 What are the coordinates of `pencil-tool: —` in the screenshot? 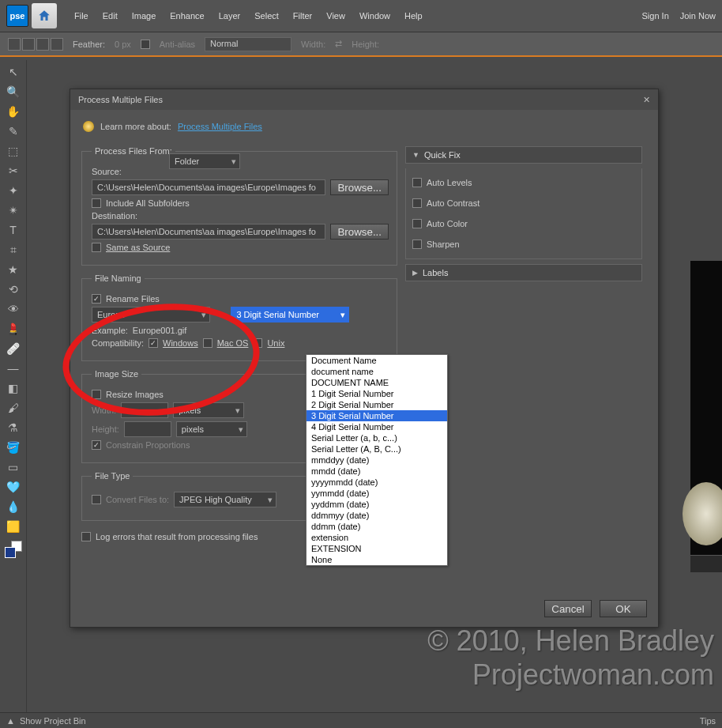 It's located at (13, 368).